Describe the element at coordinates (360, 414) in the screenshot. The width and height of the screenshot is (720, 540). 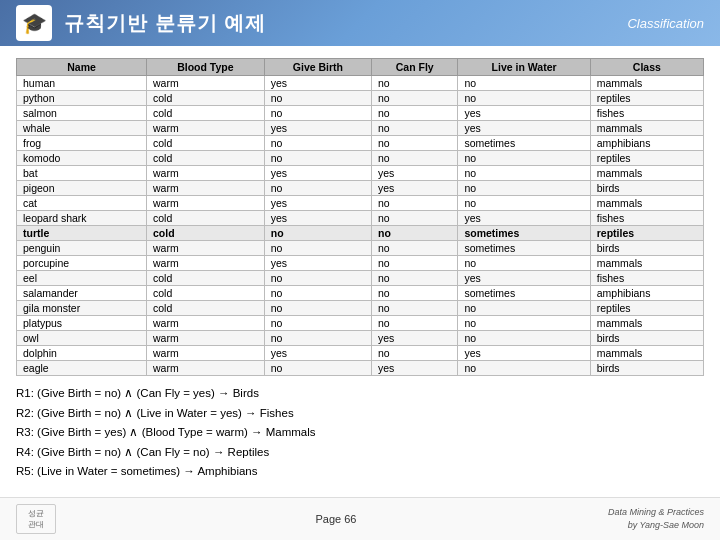
I see `rule-2: R2: (Give Birth = no) ∧ (Live in Water =…` at that location.